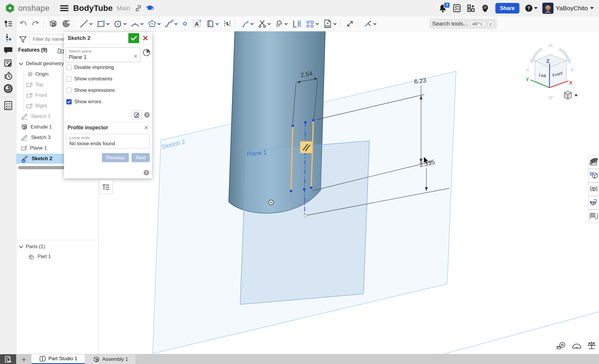 Image resolution: width=599 pixels, height=364 pixels. Describe the element at coordinates (594, 203) in the screenshot. I see `display-states-button` at that location.